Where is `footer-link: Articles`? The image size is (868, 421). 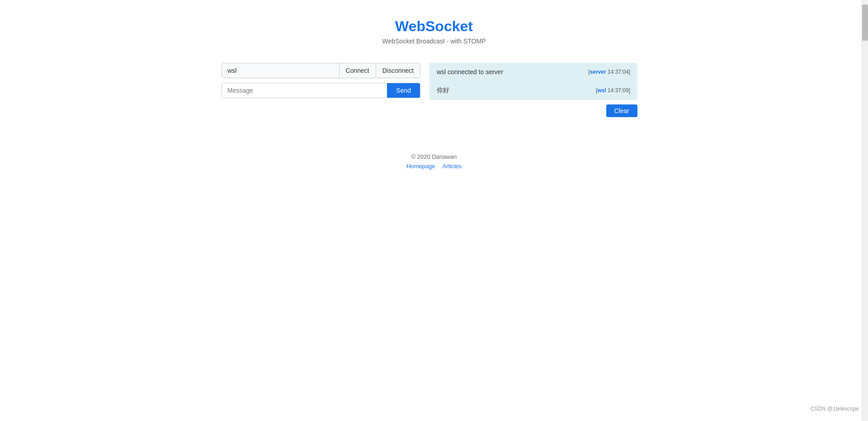
footer-link: Articles is located at coordinates (452, 166).